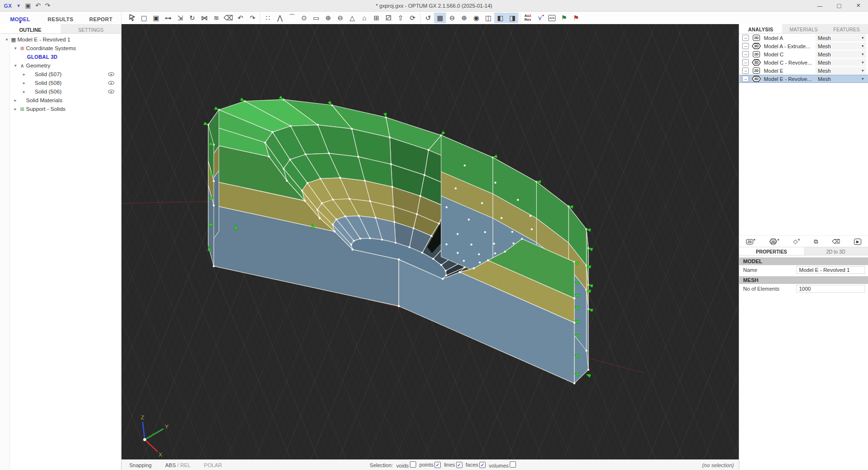 This screenshot has height=470, width=868. I want to click on model-row-model-e-revolve-: →3DModel E - Revolve...Mesh▾, so click(803, 79).